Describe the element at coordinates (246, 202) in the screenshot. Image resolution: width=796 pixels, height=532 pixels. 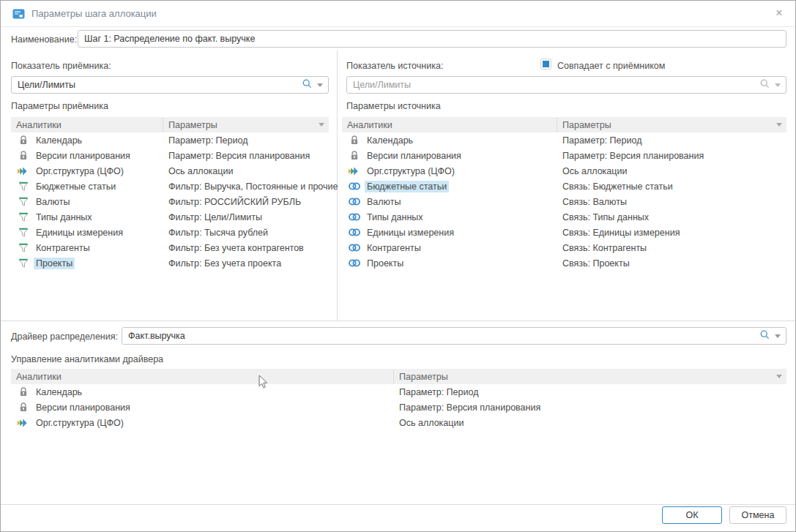
I see `row-param: Фильтр: РОССИЙСКИЙ РУБЛЬ` at that location.